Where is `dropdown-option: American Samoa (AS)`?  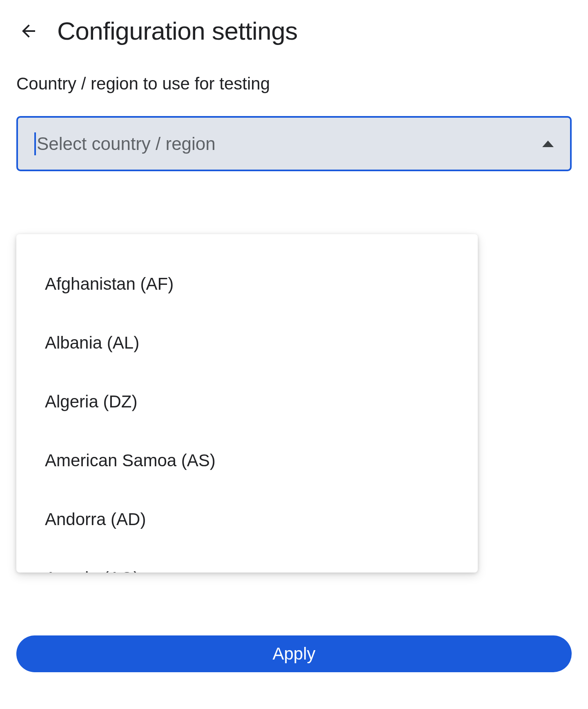
dropdown-option: American Samoa (AS) is located at coordinates (247, 461).